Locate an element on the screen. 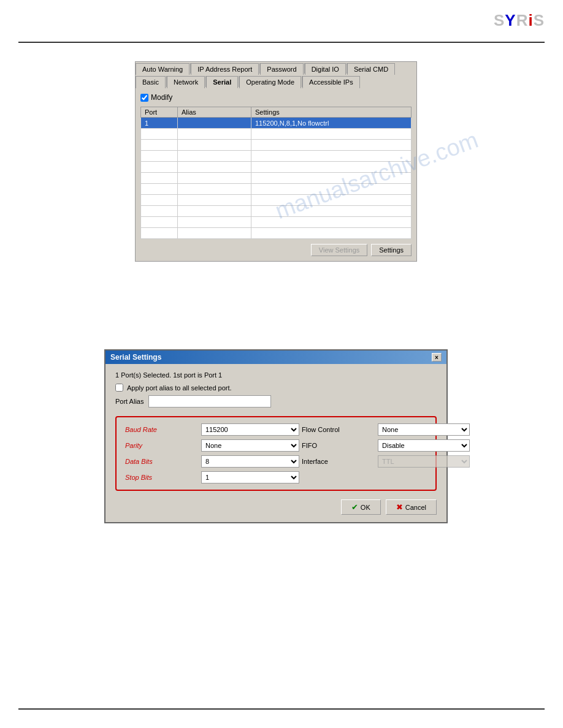 The image size is (563, 728). tab-password: Password is located at coordinates (282, 69).